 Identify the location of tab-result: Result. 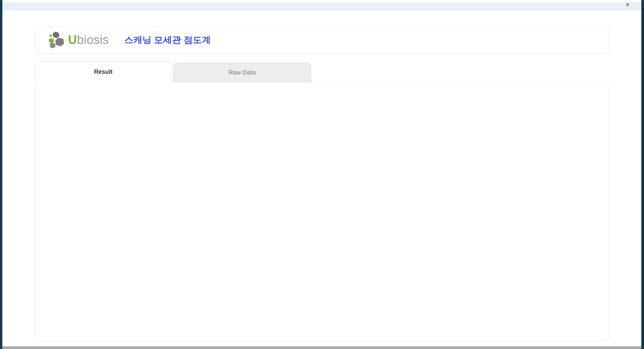
(103, 72).